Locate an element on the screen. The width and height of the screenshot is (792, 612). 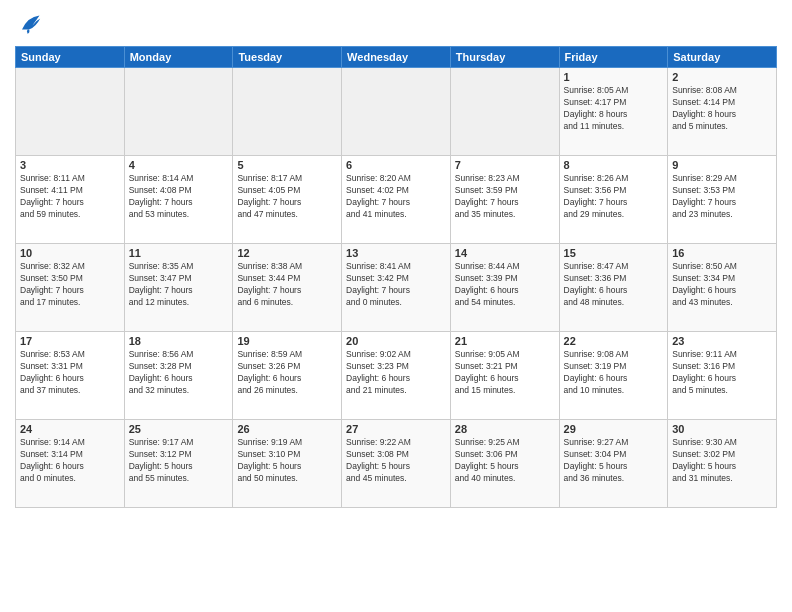
weekday-header-saturday: Saturday is located at coordinates (722, 58).